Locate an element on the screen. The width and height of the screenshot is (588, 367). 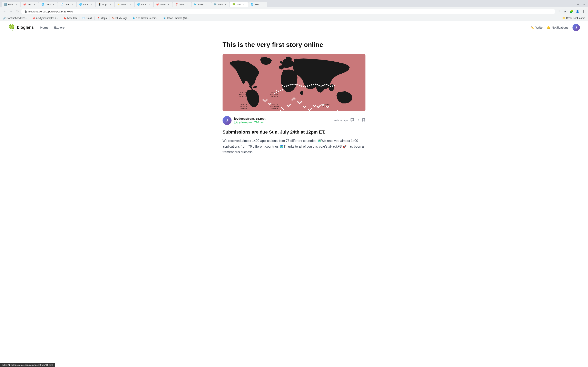
tab-favicon-lens2: 🌐 is located at coordinates (81, 4).